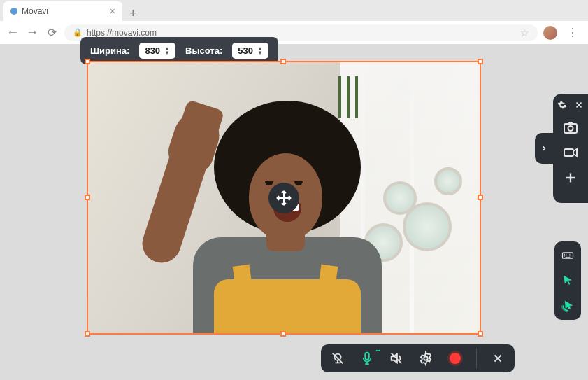  I want to click on profile-avatar, so click(550, 33).